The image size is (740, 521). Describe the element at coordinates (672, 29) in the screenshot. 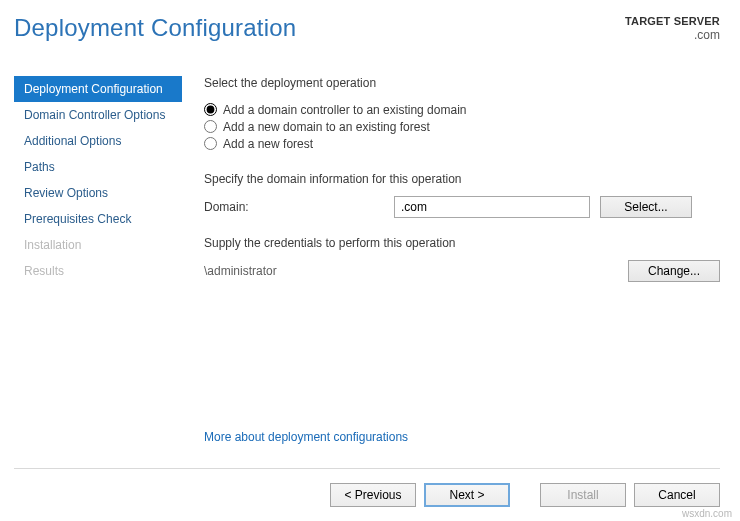

I see `target-server-block: TARGET SERVER .com` at that location.